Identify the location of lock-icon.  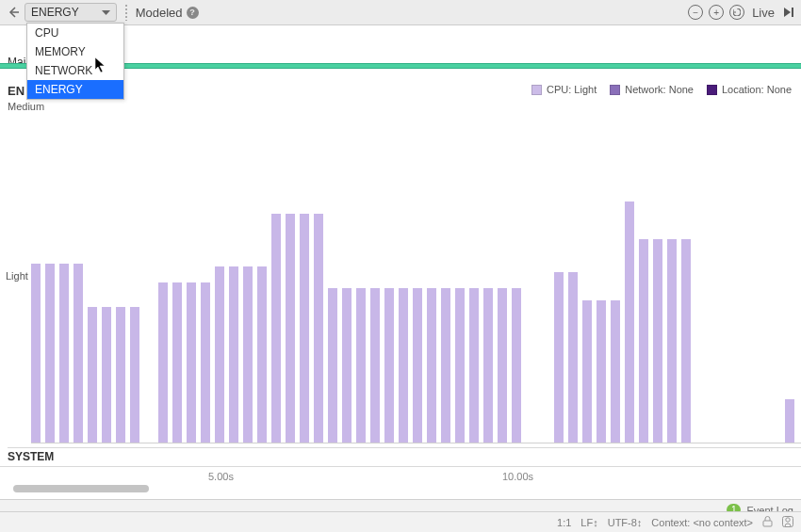
(767, 523).